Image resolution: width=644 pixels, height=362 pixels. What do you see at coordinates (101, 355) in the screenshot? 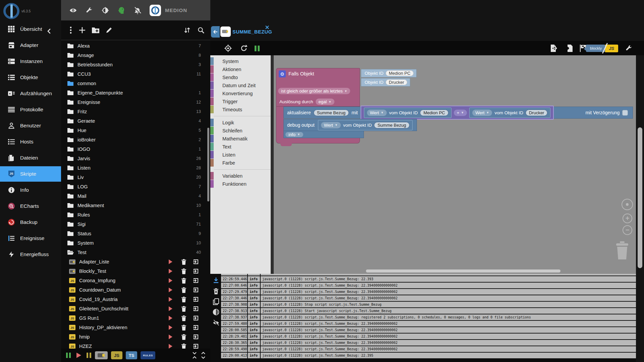
I see `filter-blockly-badge` at bounding box center [101, 355].